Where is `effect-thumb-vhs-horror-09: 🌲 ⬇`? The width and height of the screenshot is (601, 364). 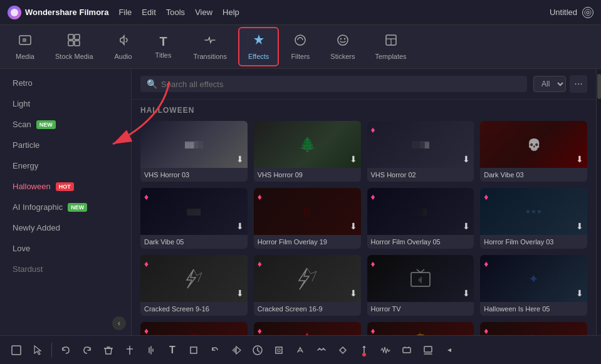 effect-thumb-vhs-horror-09: 🌲 ⬇ is located at coordinates (307, 144).